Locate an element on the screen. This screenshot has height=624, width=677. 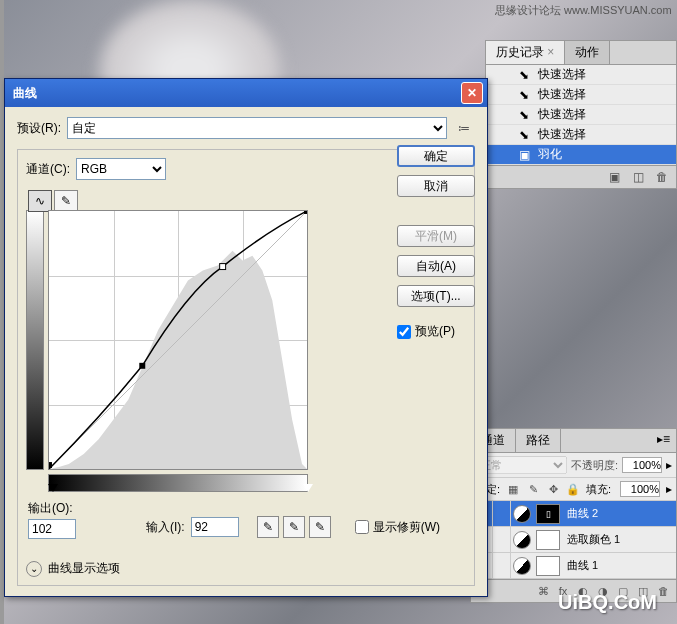
feather-icon: ▣ is located at coordinates (524, 155).